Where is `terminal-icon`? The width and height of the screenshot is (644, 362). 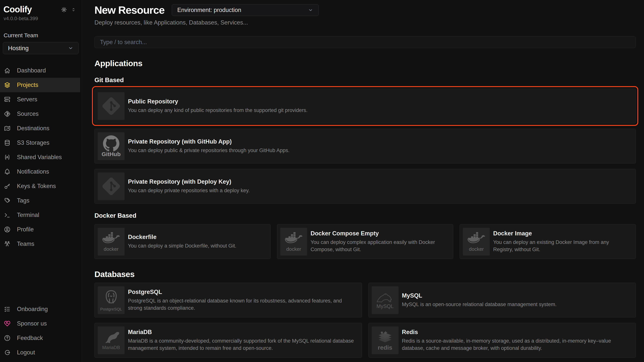
terminal-icon is located at coordinates (7, 215).